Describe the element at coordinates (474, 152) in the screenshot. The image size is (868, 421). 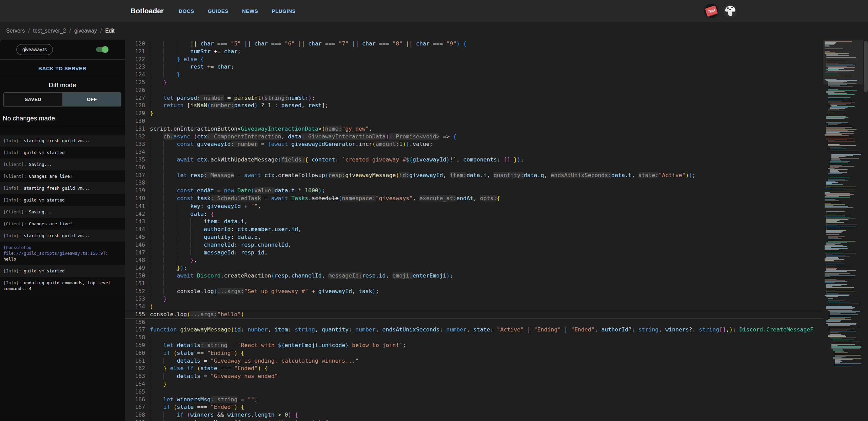
I see `code-line-134: 134` at that location.